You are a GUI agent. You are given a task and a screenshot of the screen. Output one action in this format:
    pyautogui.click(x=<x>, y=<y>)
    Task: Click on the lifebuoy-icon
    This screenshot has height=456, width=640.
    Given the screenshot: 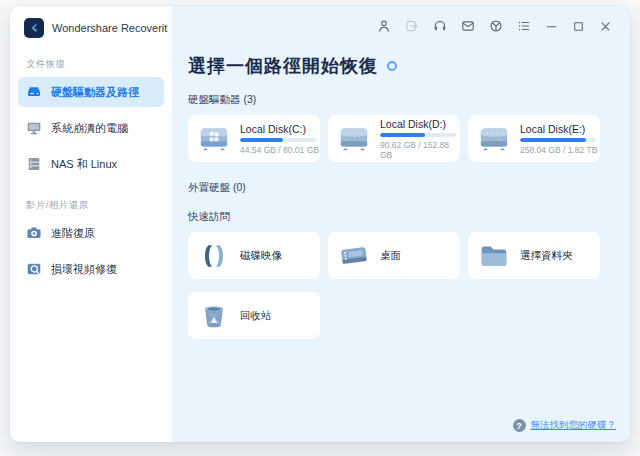 What is the action you would take?
    pyautogui.click(x=496, y=26)
    